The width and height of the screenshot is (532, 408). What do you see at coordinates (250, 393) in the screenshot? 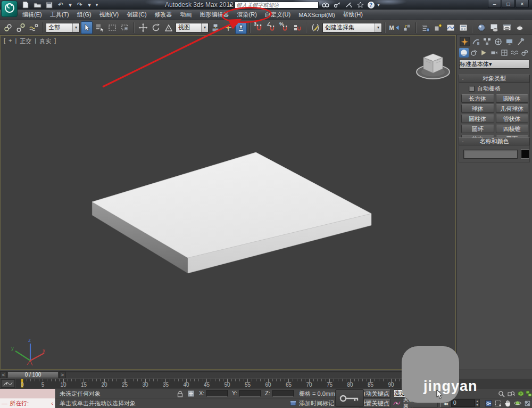
I see `y-coordinate-field` at bounding box center [250, 393].